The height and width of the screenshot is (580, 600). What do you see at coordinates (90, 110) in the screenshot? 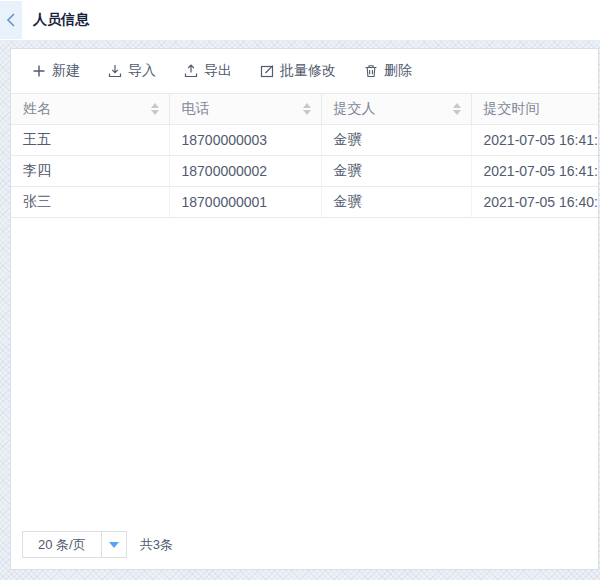
I see `column-header-name: 姓名` at bounding box center [90, 110].